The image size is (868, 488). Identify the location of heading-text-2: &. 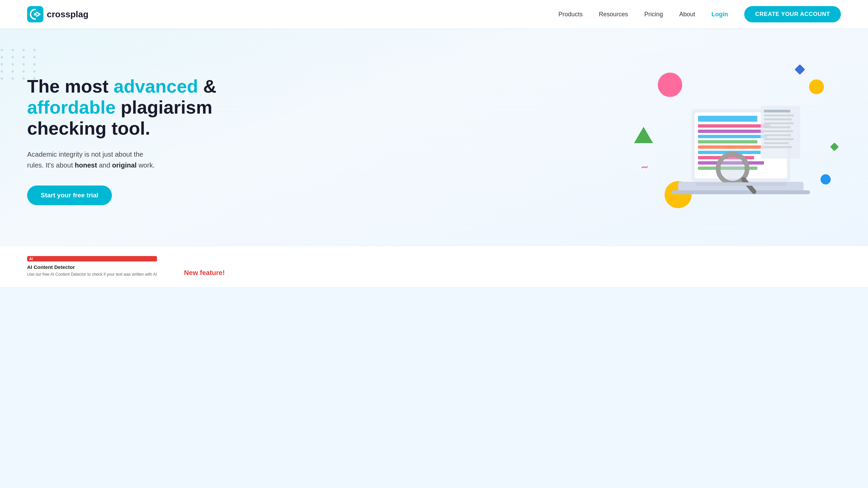
(207, 86).